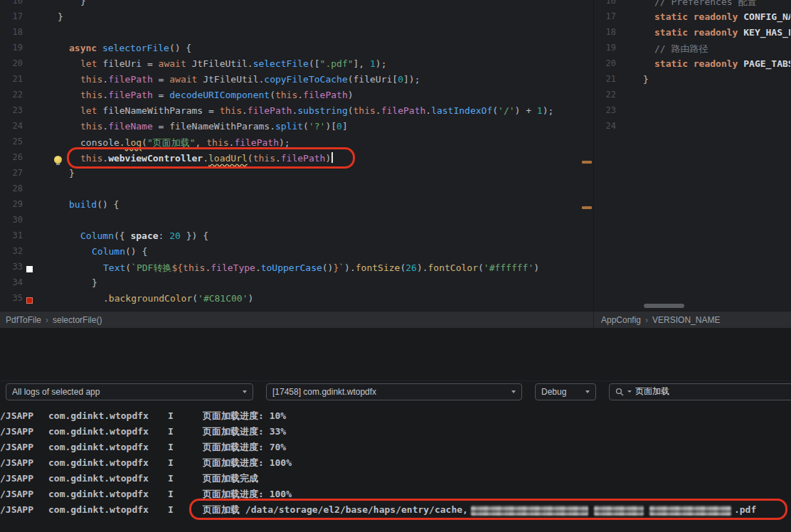  What do you see at coordinates (690, 511) in the screenshot?
I see `redacted-blur-block` at bounding box center [690, 511].